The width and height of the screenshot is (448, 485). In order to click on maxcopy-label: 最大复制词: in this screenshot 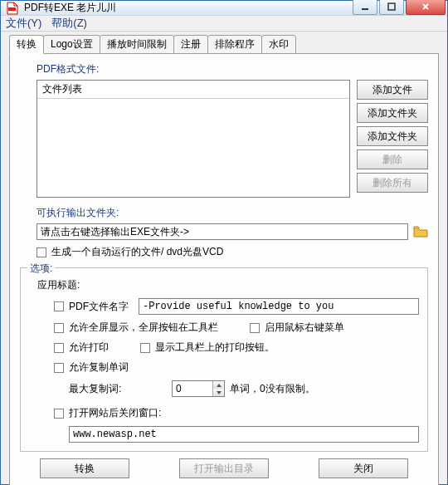, I will do `click(98, 389)`.